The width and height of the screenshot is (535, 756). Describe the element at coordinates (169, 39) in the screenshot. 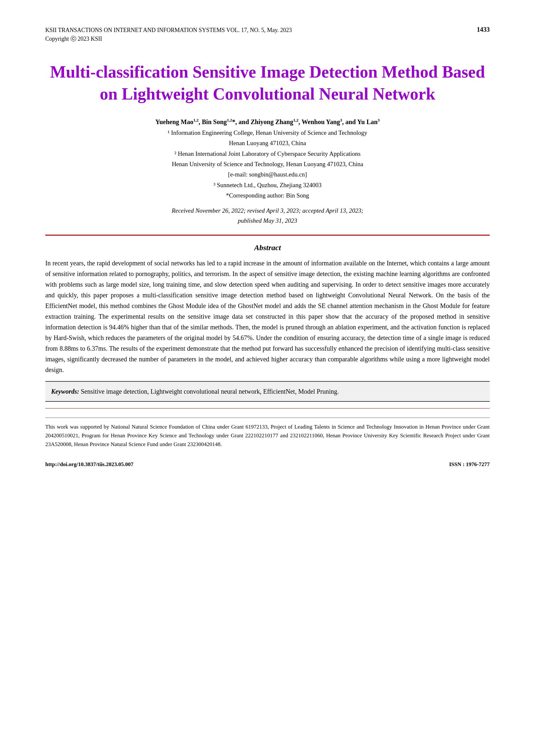

I see `copyright-line: Copyright ⓒ 2023 KSII` at that location.